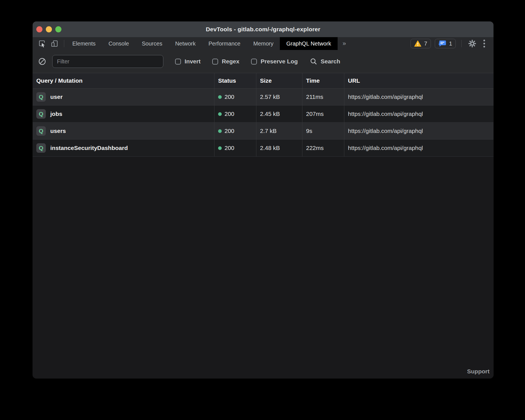  Describe the element at coordinates (263, 97) in the screenshot. I see `table-row: Q user 200 2.57 kB 211ms https://gitlab.…` at that location.